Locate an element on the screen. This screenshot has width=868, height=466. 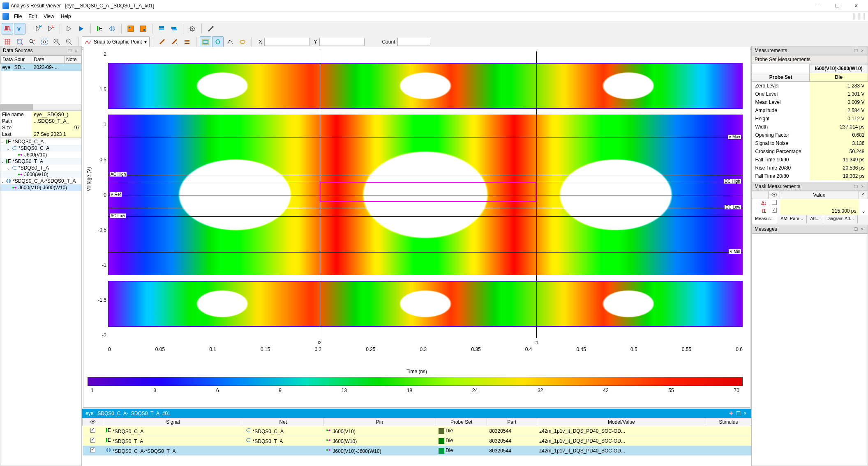
stack-a-button is located at coordinates (162, 29).